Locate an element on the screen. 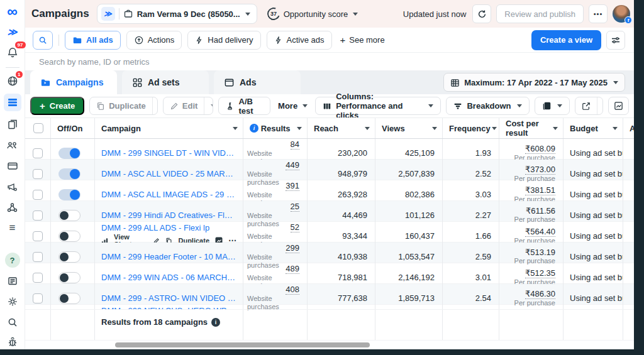 The image size is (644, 355). view-settings-button is located at coordinates (616, 40).